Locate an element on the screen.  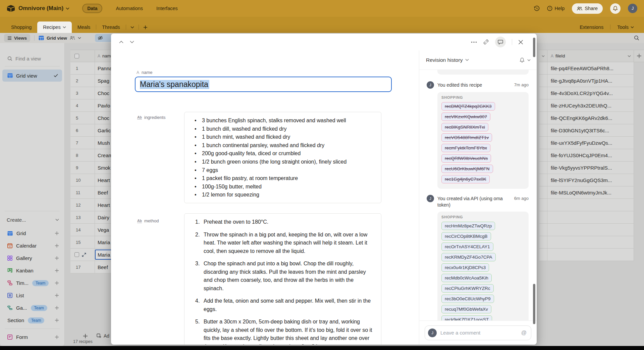
added-record-pill: recOrTnASY4CELAY1 is located at coordinates (468, 247).